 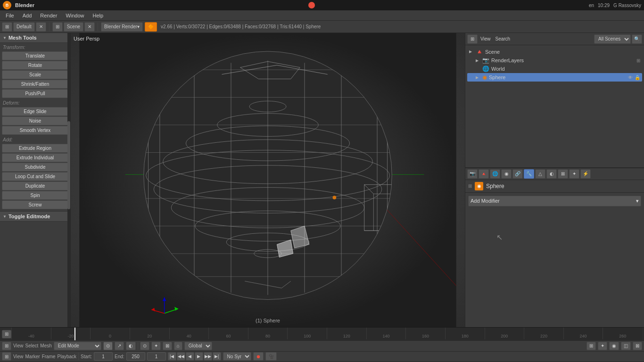 I want to click on layout-name-btn: Default, so click(x=24, y=27).